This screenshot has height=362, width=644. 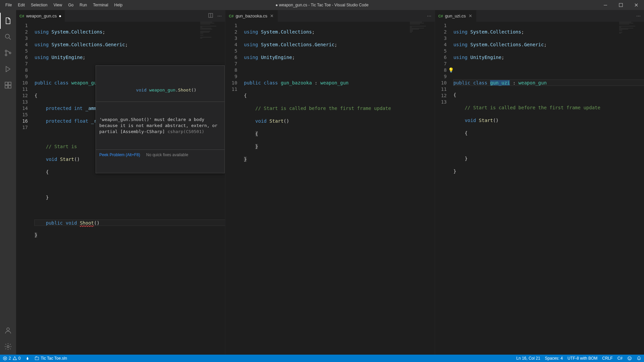 What do you see at coordinates (8, 37) in the screenshot?
I see `search-icon` at bounding box center [8, 37].